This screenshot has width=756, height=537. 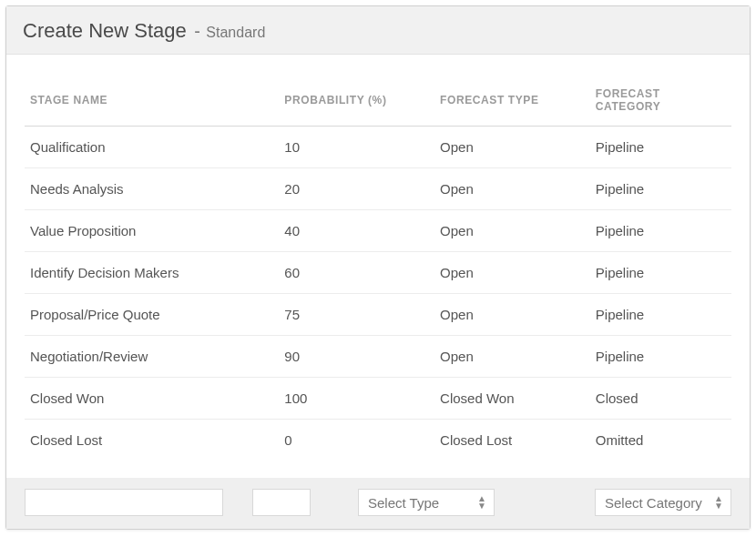 What do you see at coordinates (378, 31) in the screenshot?
I see `panel-header: Create New Stage - Standard` at bounding box center [378, 31].